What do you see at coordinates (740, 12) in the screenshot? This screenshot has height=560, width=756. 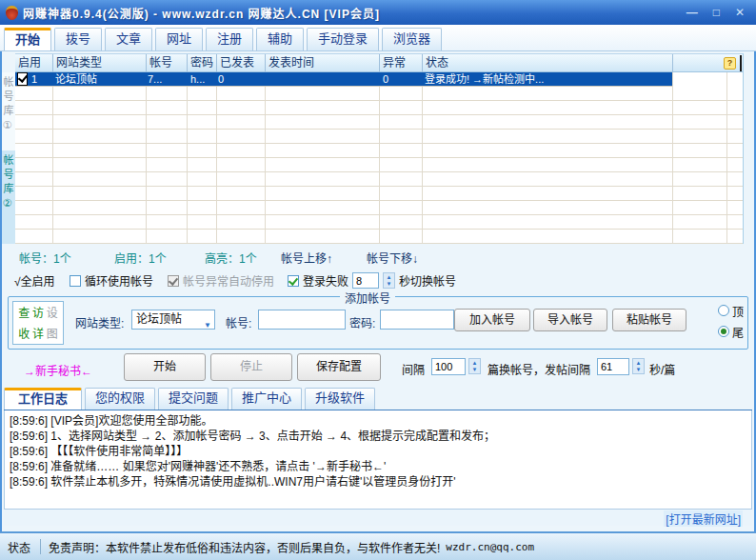 I see `close-button: ✕` at bounding box center [740, 12].